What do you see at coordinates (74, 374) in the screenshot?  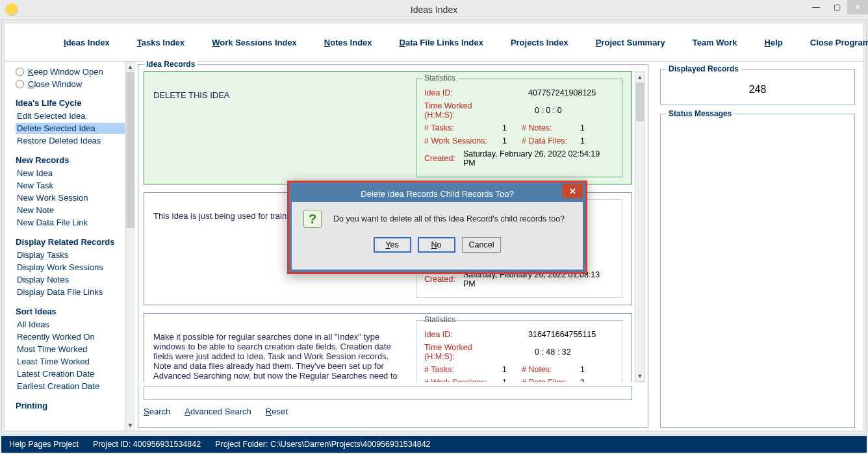 I see `sidebar-item-latest-creation-date: Latest Creation Date` at bounding box center [74, 374].